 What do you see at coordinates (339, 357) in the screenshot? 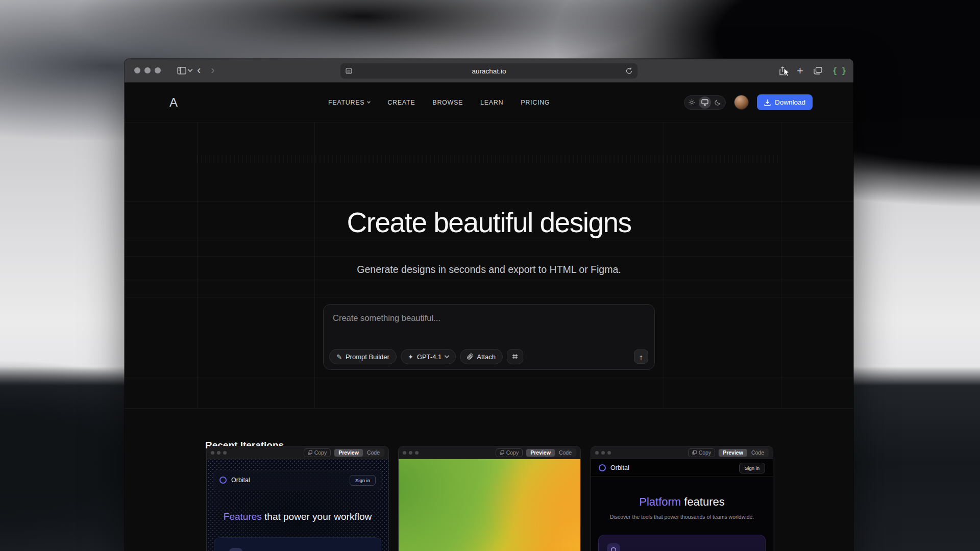
I see `pen-sparkle-icon: ✎` at bounding box center [339, 357].